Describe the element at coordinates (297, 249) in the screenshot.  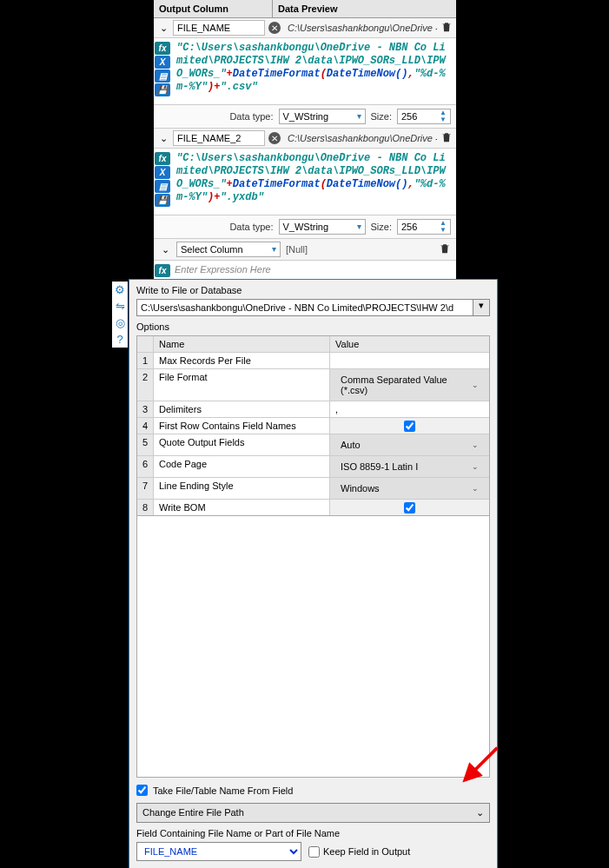
I see `null-preview: [Null]` at that location.